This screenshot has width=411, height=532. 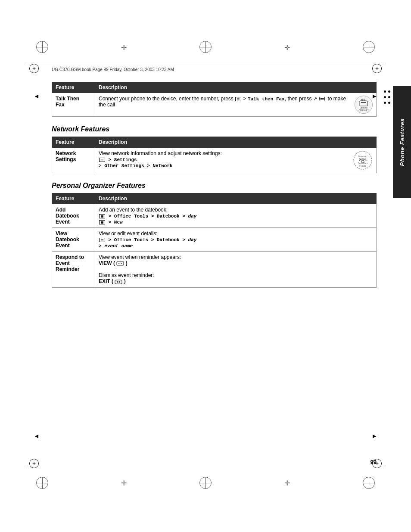 I want to click on top-mark-2: ✛, so click(x=124, y=47).